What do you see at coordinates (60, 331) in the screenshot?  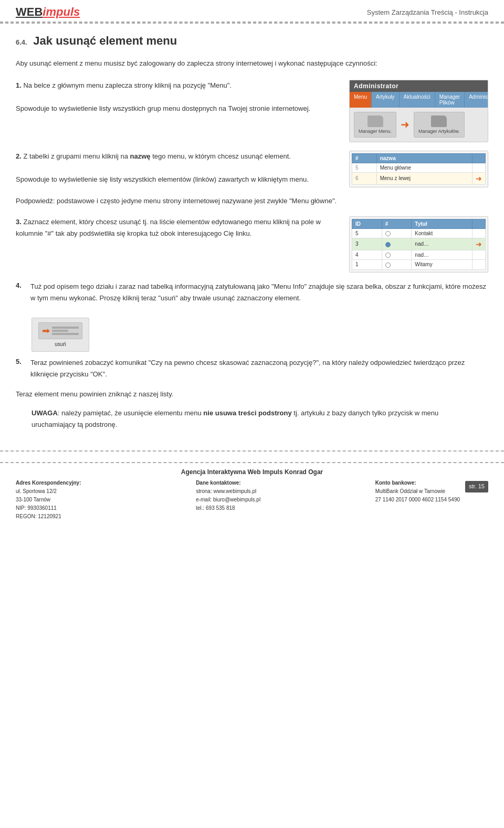 I see `usun-toolbar: ➡` at bounding box center [60, 331].